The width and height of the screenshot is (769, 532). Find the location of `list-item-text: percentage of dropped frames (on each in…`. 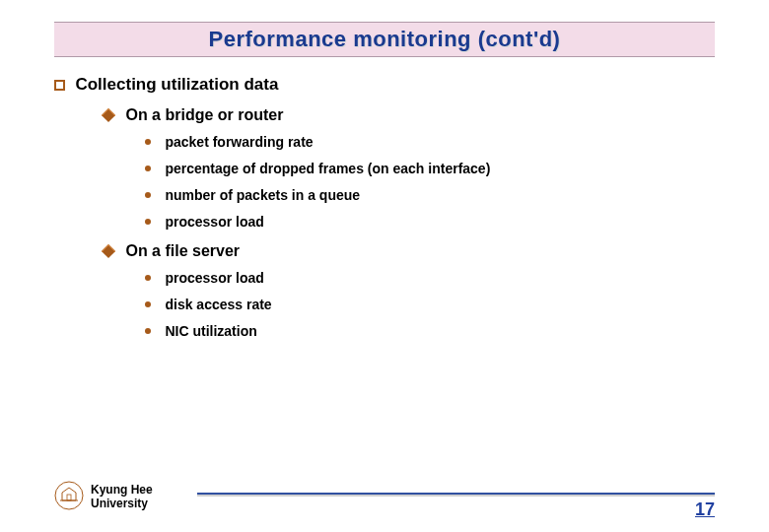

list-item-text: percentage of dropped frames (on each in… is located at coordinates (327, 168).